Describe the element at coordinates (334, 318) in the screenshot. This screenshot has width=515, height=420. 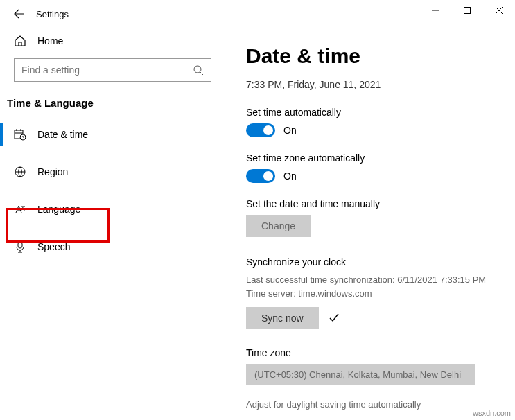
I see `checkmark-icon` at that location.